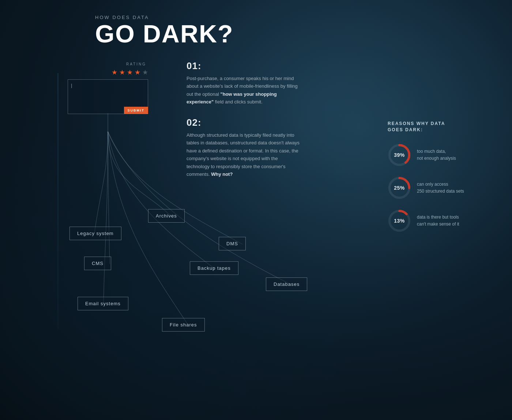 The width and height of the screenshot is (512, 420). What do you see at coordinates (399, 188) in the screenshot?
I see `donut-25-label: 25%` at bounding box center [399, 188].